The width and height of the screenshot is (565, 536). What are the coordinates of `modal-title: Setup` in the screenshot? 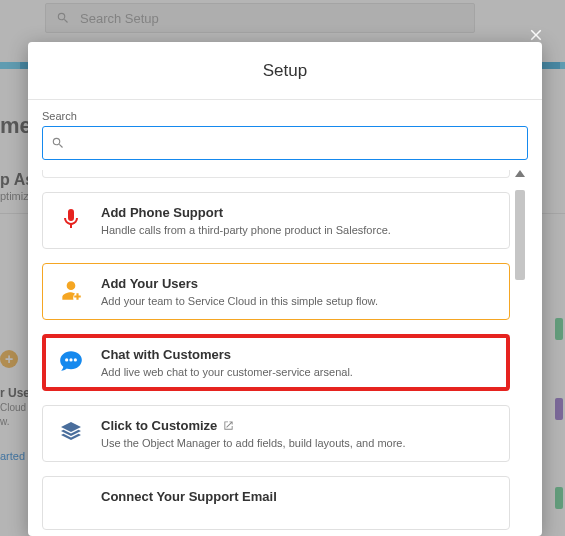 It's located at (285, 71).